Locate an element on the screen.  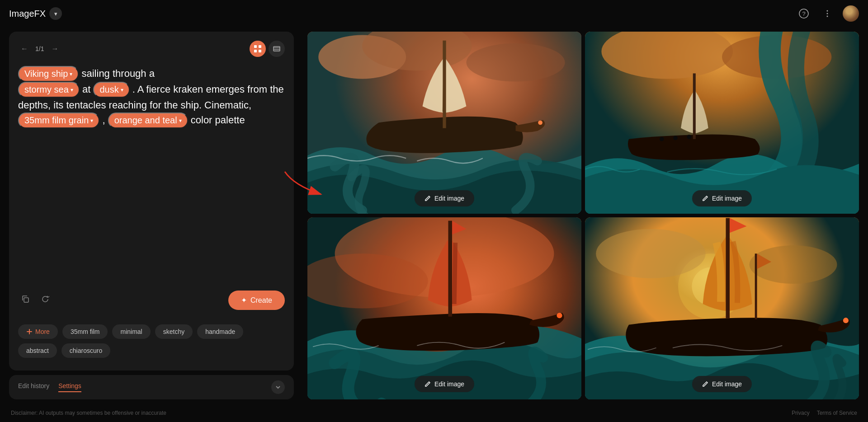
header-right: ? is located at coordinates (827, 14).